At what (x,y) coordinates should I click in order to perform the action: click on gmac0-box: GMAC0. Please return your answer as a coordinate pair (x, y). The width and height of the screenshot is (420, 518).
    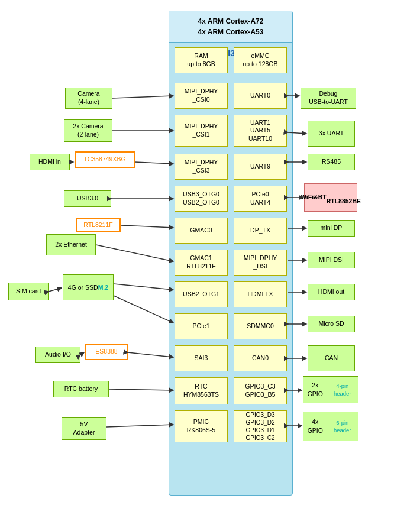
    Looking at the image, I should click on (201, 231).